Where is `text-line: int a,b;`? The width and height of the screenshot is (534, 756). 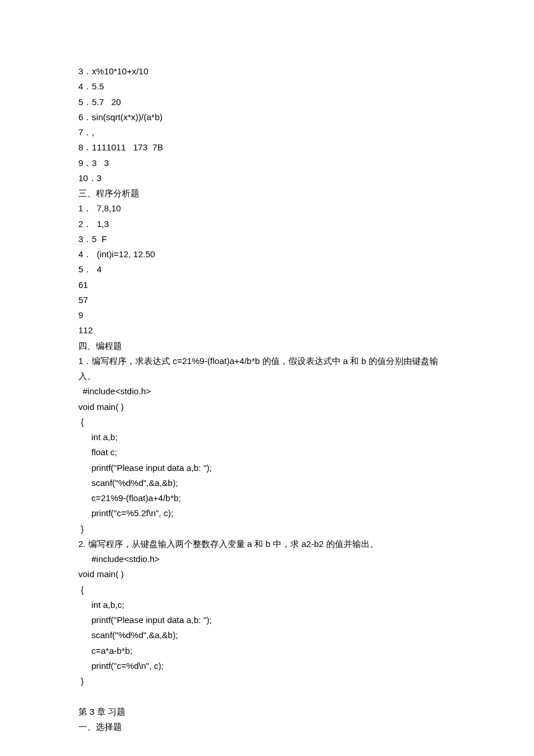 text-line: int a,b; is located at coordinates (267, 437).